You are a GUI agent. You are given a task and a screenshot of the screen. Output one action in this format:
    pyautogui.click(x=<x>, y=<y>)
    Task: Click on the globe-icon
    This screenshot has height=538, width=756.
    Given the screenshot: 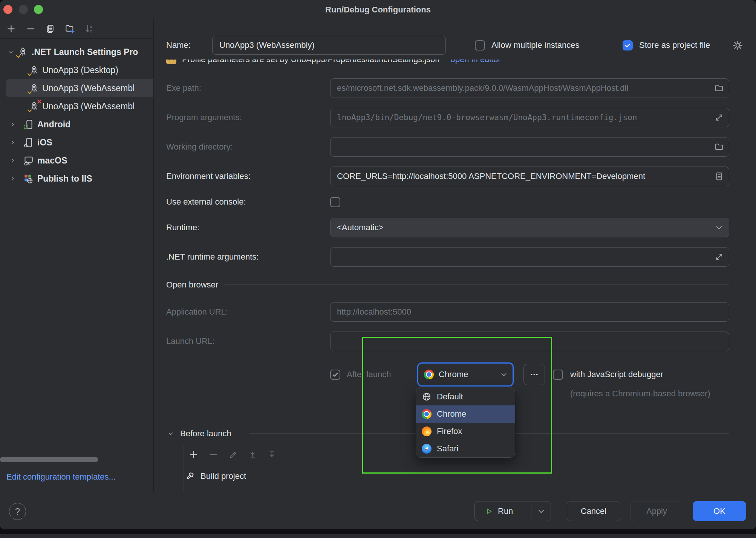 What is the action you would take?
    pyautogui.click(x=427, y=397)
    